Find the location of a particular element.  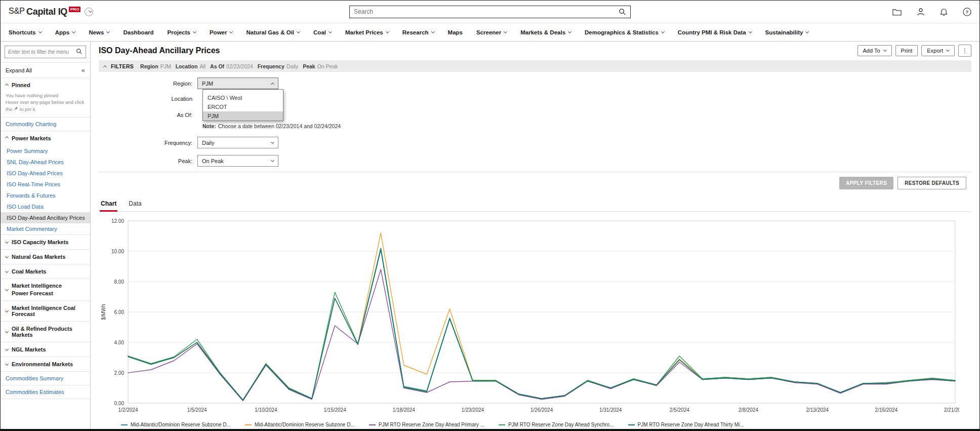

frequency-select: Daily is located at coordinates (238, 143).